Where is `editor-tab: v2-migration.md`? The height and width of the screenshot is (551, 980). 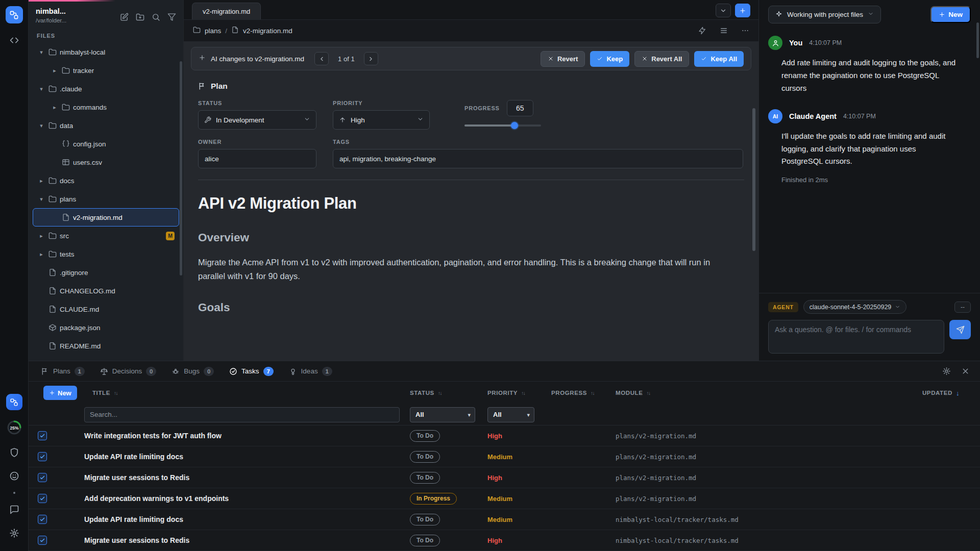
editor-tab: v2-migration.md is located at coordinates (227, 11).